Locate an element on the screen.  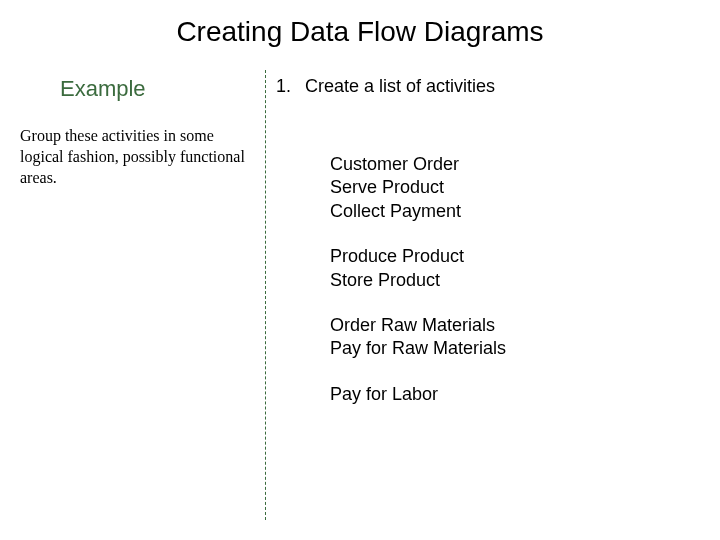
activity-group: Pay for Labor is located at coordinates (515, 394).